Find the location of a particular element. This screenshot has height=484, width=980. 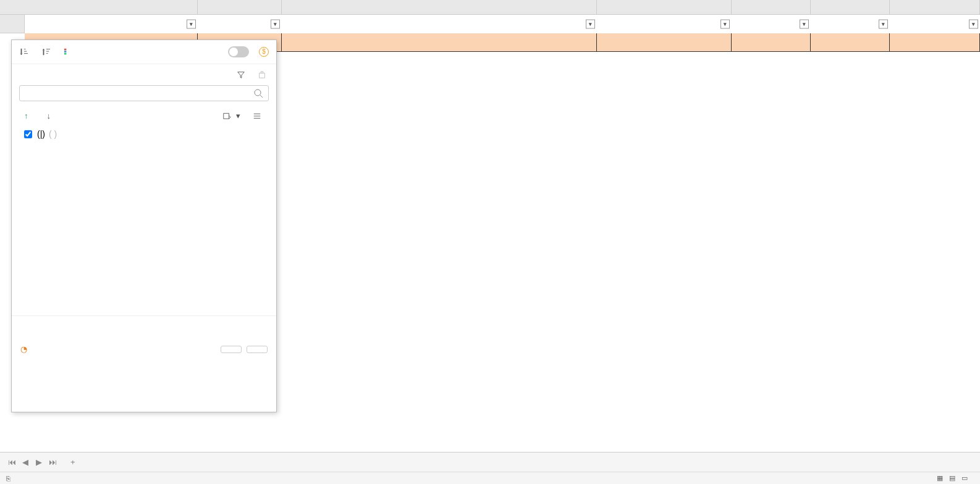

cancel-button is located at coordinates (257, 349).